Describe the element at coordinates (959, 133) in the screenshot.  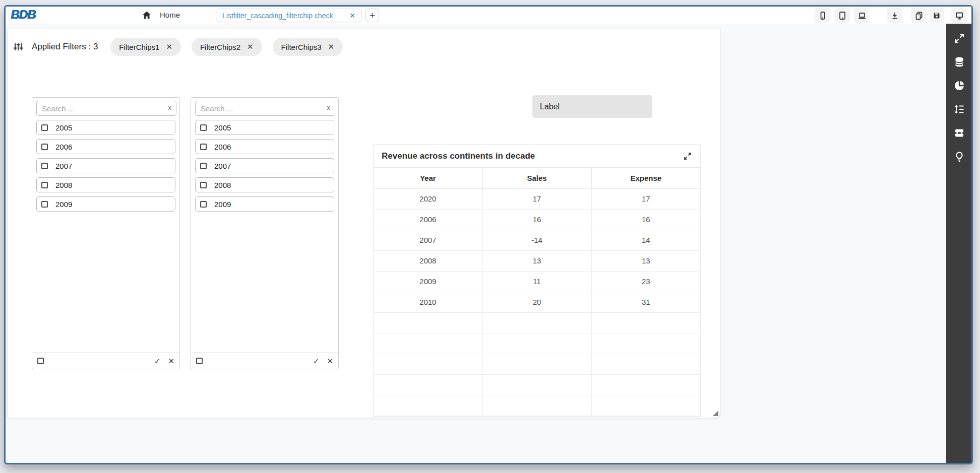
I see `swap-widget-icon` at that location.